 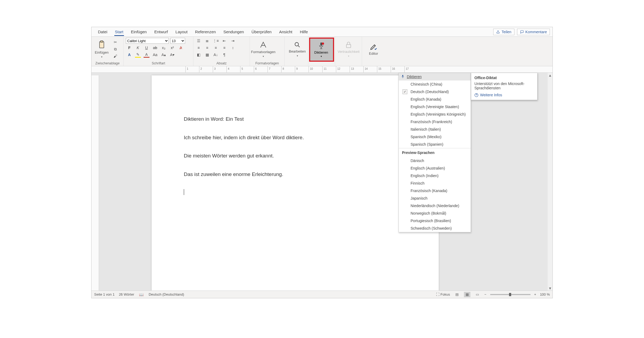 I want to click on multilevel-button: ⋮≡, so click(x=216, y=41).